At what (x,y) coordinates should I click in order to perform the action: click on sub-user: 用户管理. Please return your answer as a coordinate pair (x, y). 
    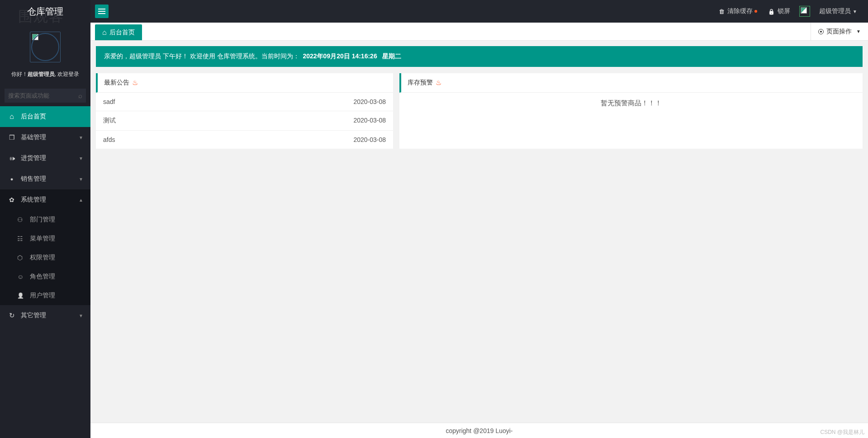
    Looking at the image, I should click on (45, 296).